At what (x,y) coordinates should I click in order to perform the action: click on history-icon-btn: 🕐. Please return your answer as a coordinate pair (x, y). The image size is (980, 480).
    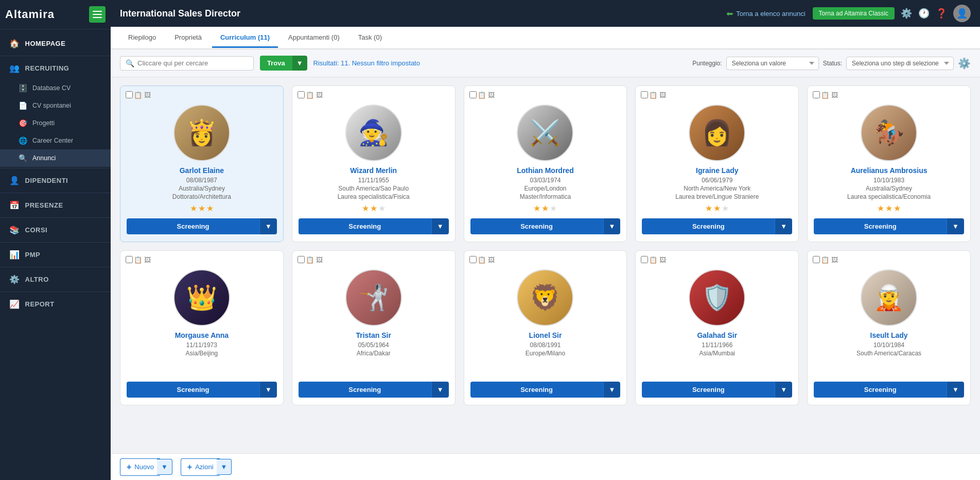
    Looking at the image, I should click on (924, 13).